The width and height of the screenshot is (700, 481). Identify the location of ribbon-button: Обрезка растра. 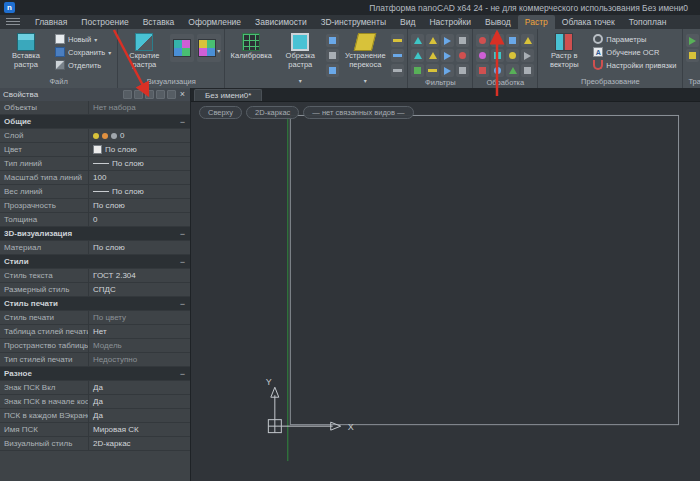
(300, 59).